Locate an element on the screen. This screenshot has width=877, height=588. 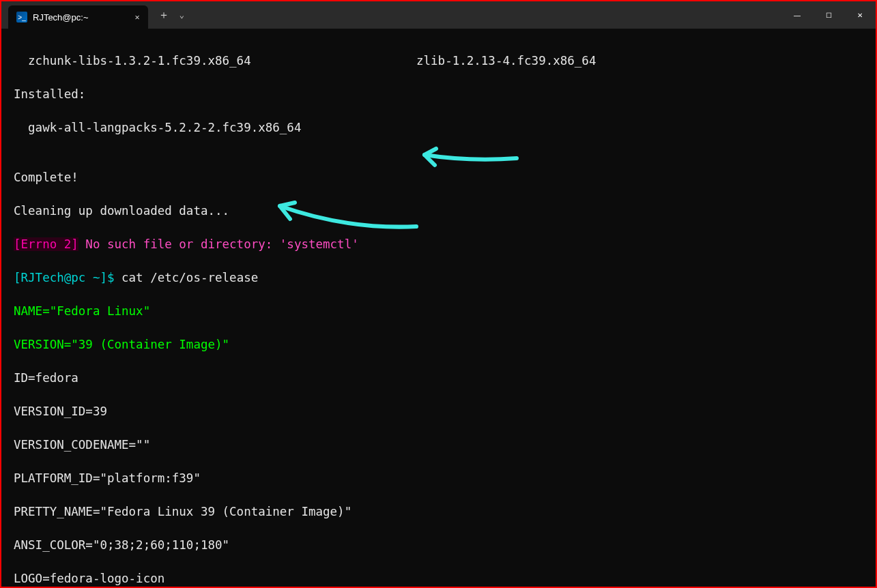
output-line: ID=fedora is located at coordinates (438, 378).